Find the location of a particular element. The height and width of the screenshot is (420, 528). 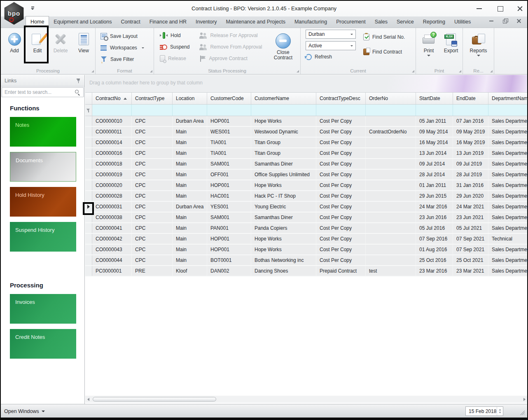

grid-cell-startdate: 25 Oct 2016 is located at coordinates (435, 260).